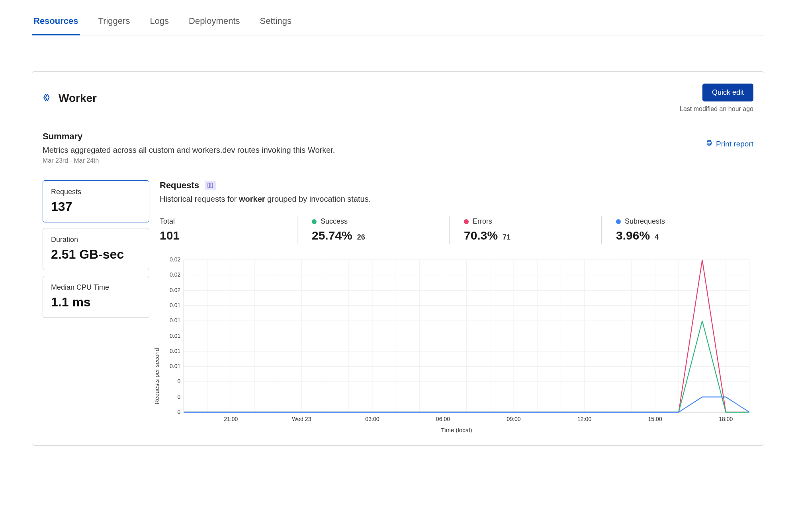  What do you see at coordinates (334, 221) in the screenshot?
I see `stat-label: Success` at bounding box center [334, 221].